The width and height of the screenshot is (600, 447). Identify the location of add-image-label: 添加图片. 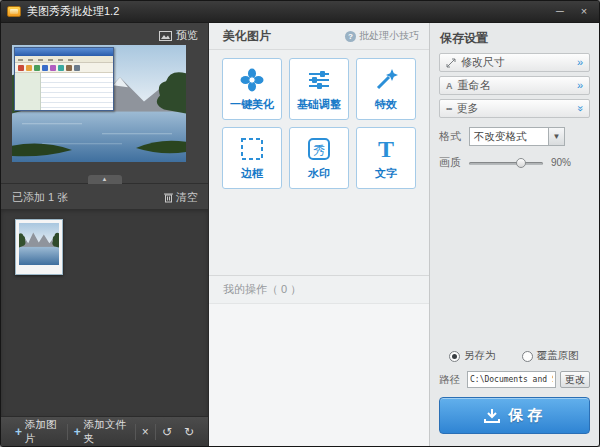
(43, 432).